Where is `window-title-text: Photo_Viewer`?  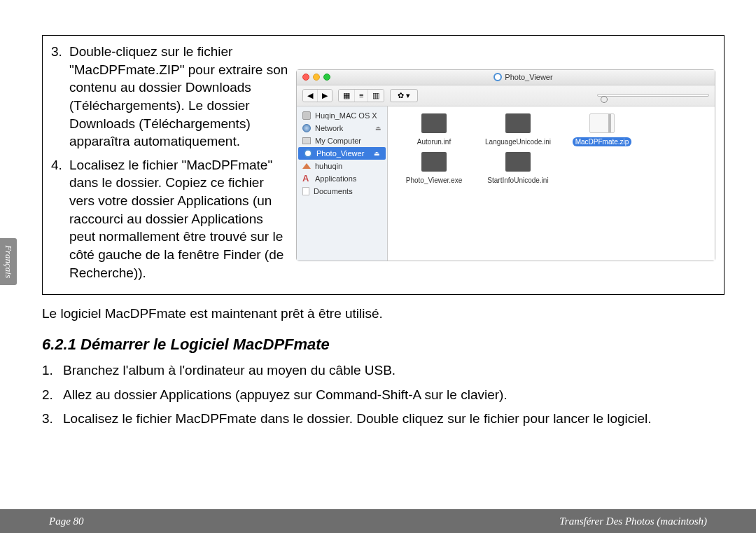
window-title-text: Photo_Viewer is located at coordinates (528, 77).